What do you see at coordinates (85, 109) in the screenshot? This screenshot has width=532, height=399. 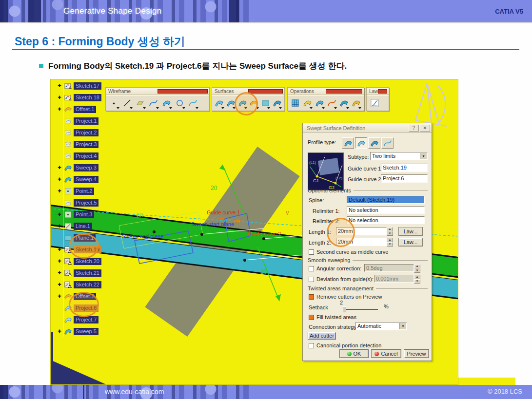 I see `tree-item-label: Offset.1` at bounding box center [85, 109].